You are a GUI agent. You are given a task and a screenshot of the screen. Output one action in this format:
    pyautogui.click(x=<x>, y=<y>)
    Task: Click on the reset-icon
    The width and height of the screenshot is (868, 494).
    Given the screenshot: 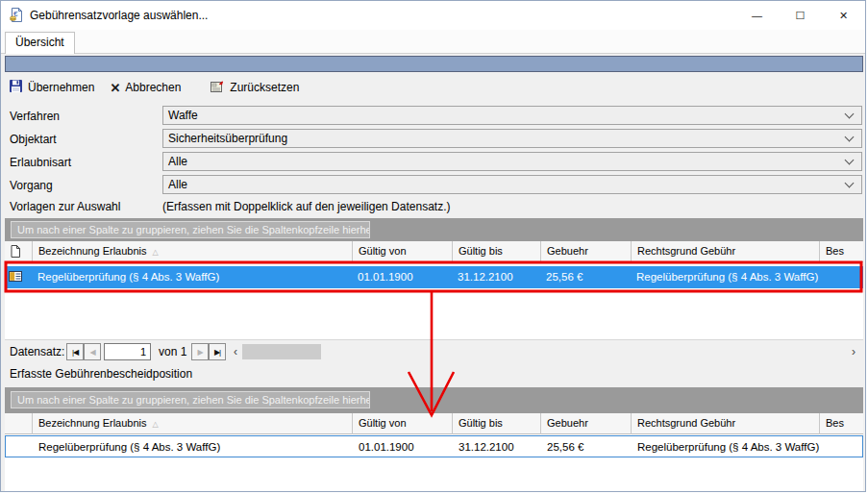 What is the action you would take?
    pyautogui.click(x=217, y=87)
    